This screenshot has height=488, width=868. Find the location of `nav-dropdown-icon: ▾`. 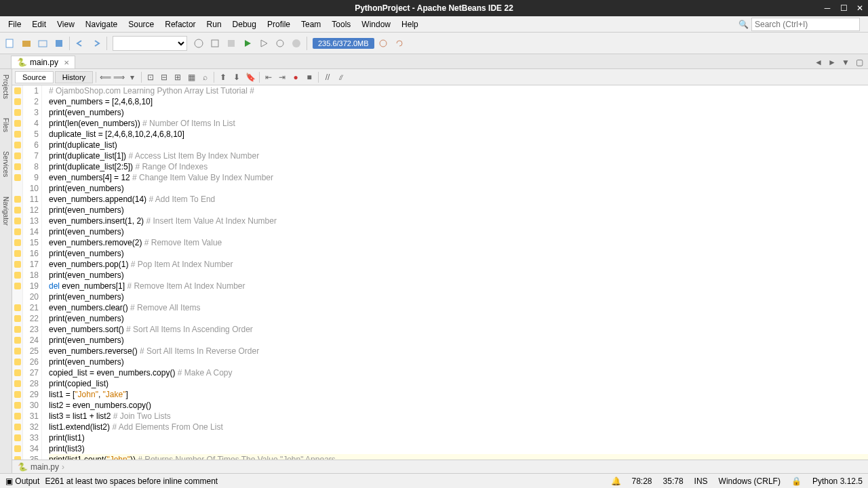

nav-dropdown-icon: ▾ is located at coordinates (132, 77).